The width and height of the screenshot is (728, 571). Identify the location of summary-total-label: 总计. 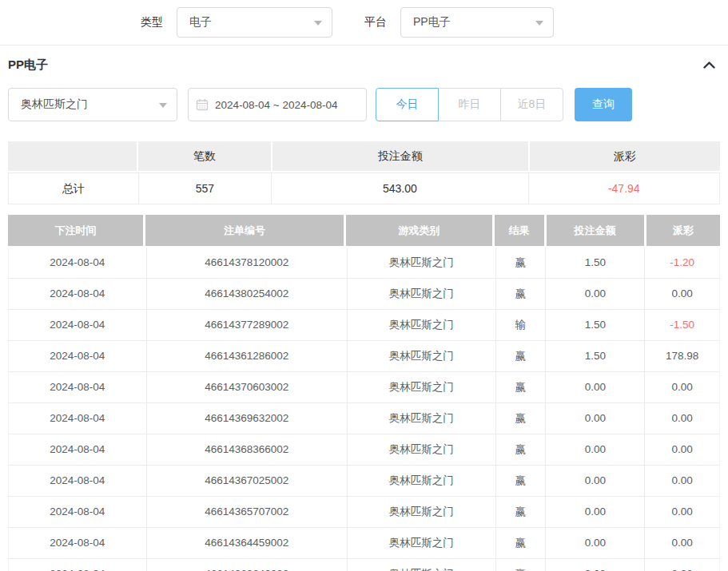
(74, 188).